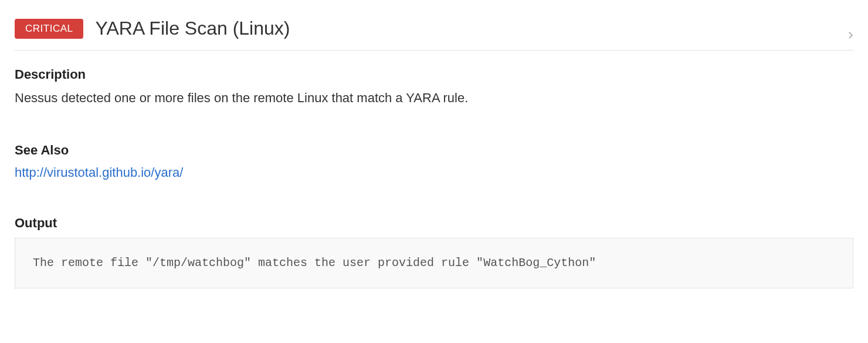  Describe the element at coordinates (434, 75) in the screenshot. I see `description-heading: Description` at that location.